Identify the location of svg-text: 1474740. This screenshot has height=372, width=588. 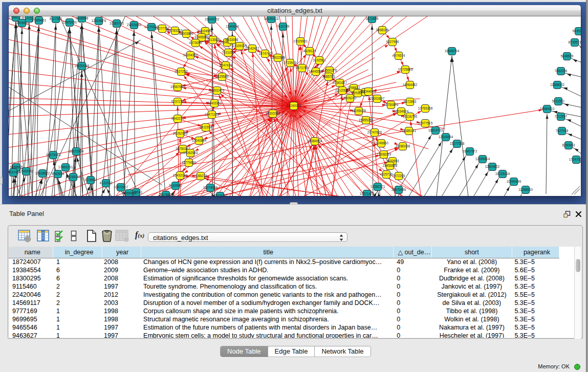
(265, 53).